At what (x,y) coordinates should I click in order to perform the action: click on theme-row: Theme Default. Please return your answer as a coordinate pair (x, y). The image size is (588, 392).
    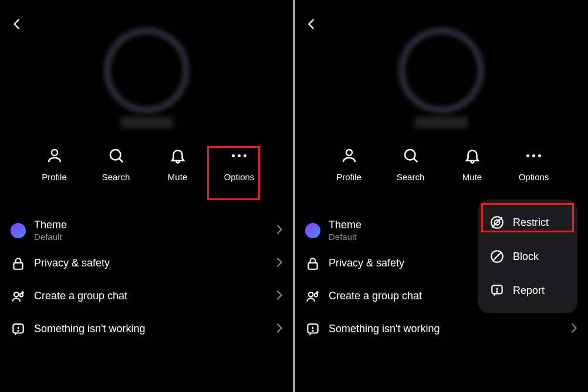
    Looking at the image, I should click on (147, 231).